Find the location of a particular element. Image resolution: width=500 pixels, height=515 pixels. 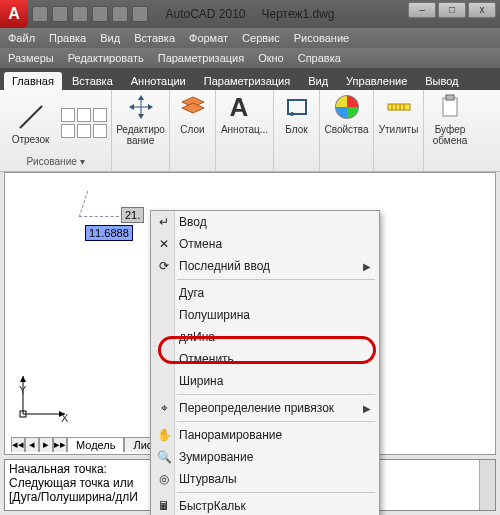

qat-redo-icon is located at coordinates (120, 14).